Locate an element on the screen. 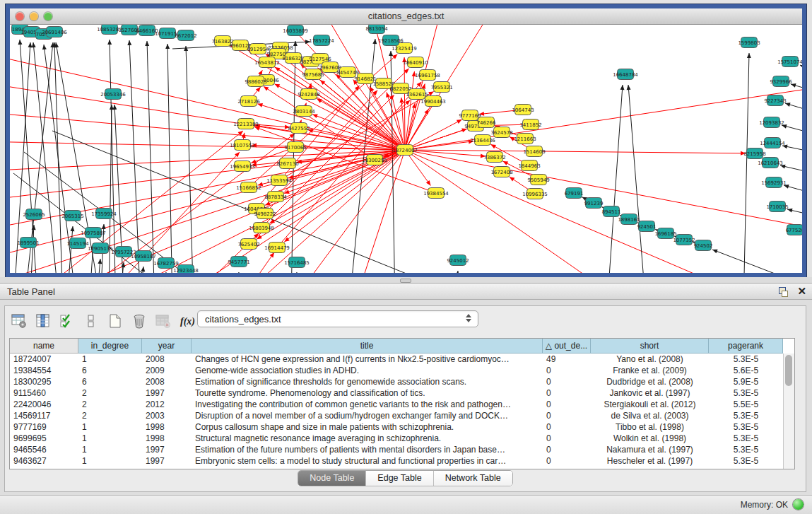 This screenshot has height=514, width=812. graph-node: 8912954 is located at coordinates (258, 49).